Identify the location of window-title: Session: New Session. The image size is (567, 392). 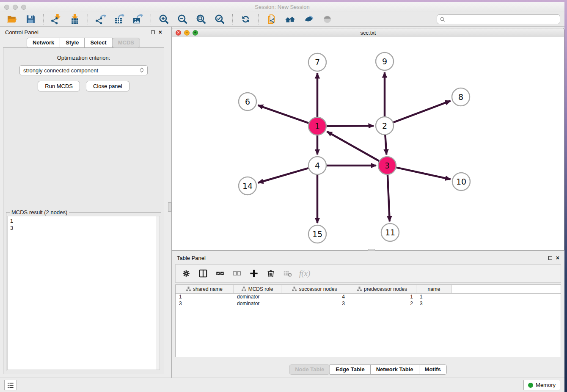
(282, 7).